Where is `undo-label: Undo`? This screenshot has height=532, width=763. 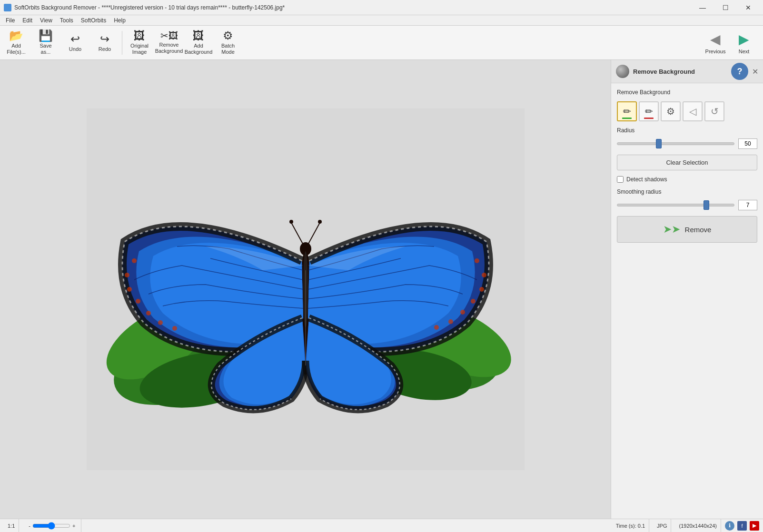 undo-label: Undo is located at coordinates (75, 49).